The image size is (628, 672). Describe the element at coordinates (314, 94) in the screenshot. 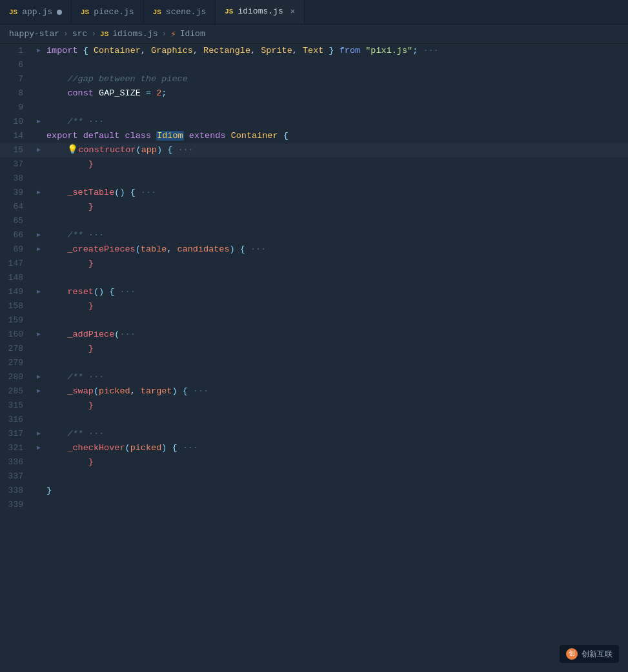

I see `code-line-8: 8 const GAP_SIZE = 2;` at that location.